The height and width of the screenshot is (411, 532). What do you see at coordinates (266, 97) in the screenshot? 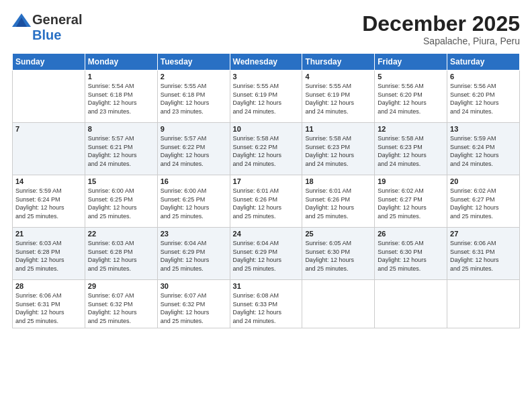
I see `calendar-row-1: 1Sunrise: 5:54 AM Sunset: 6:18 PM Daylig…` at bounding box center [266, 97].